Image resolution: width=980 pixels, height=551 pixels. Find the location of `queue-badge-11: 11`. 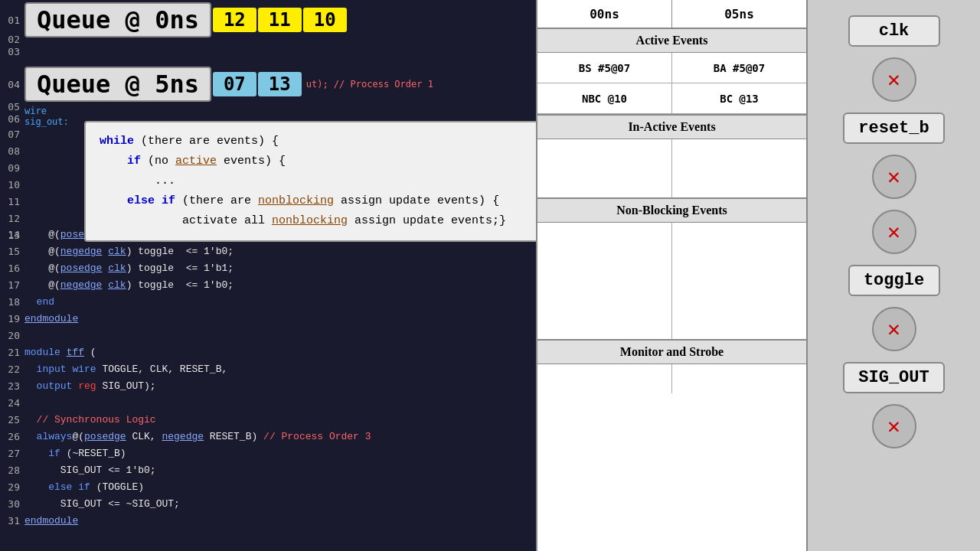

queue-badge-11: 11 is located at coordinates (280, 20).